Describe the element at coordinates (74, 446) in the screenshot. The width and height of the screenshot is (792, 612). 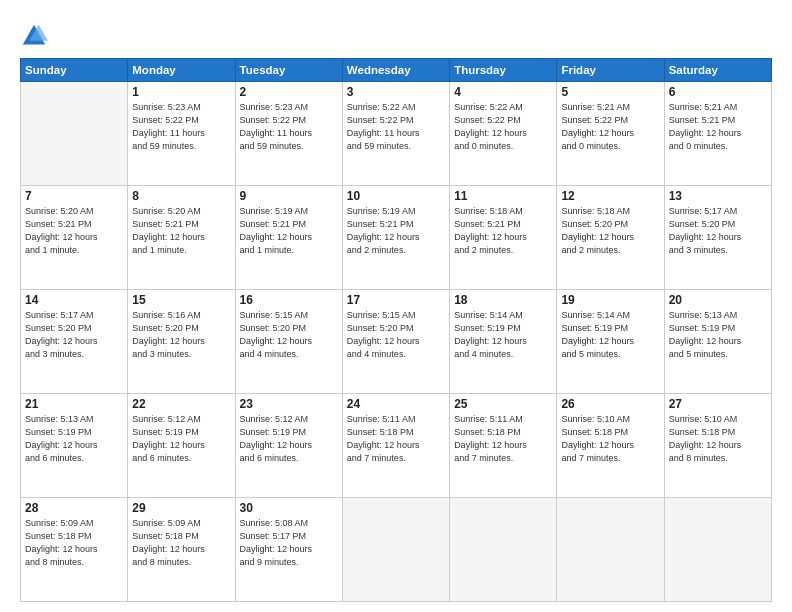
I see `calendar-cell: 21Sunrise: 5:13 AM Sunset: 5:19 PM Dayli…` at that location.